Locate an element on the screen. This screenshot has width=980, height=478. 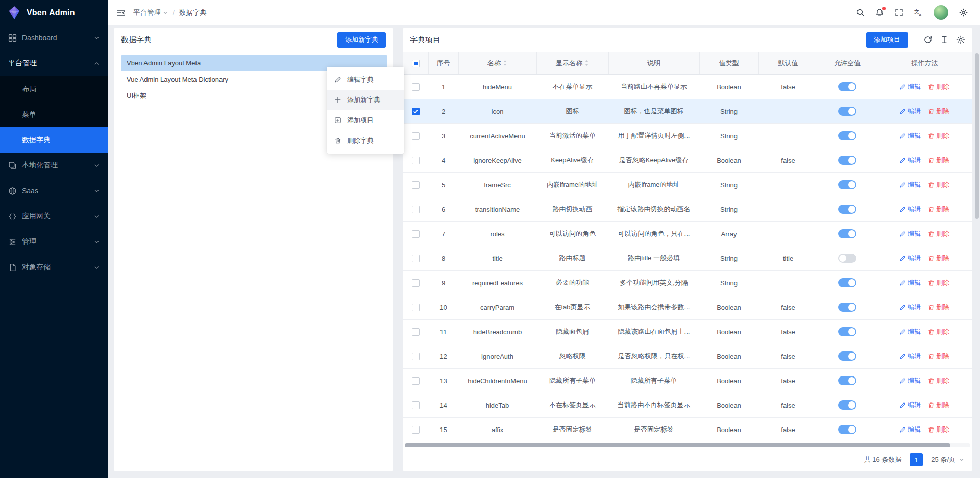
page-1-button: 1 is located at coordinates (916, 460).